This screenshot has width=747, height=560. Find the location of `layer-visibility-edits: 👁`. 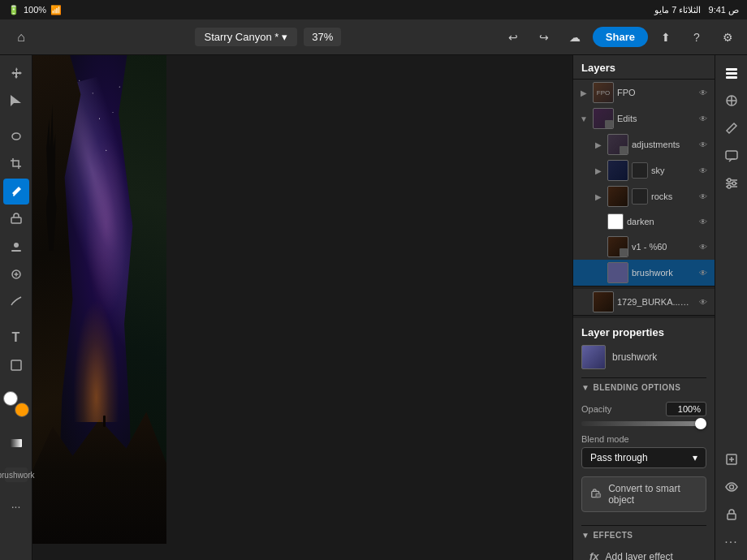

layer-visibility-edits: 👁 is located at coordinates (703, 118).